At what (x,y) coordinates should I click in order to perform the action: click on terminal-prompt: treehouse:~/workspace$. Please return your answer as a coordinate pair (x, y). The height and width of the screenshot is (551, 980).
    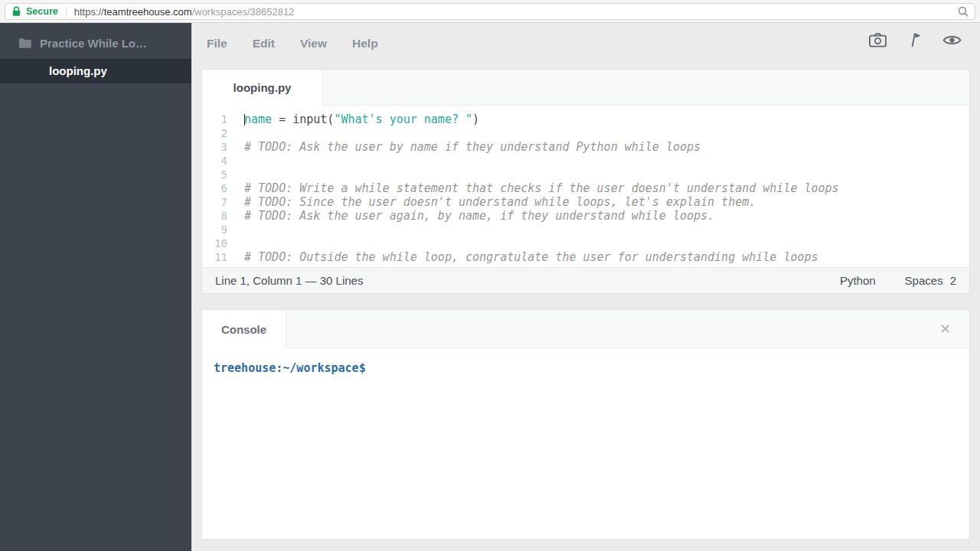
    Looking at the image, I should click on (289, 368).